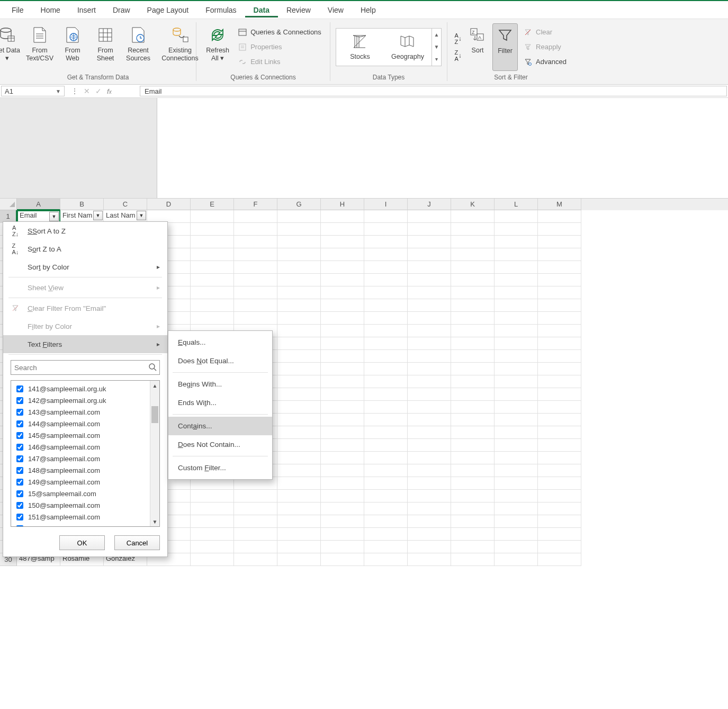 This screenshot has height=709, width=728. I want to click on cell-I1, so click(386, 217).